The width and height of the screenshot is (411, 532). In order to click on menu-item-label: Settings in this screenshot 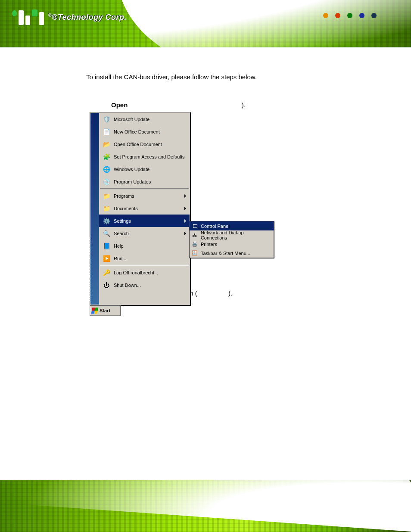, I will do `click(149, 221)`.